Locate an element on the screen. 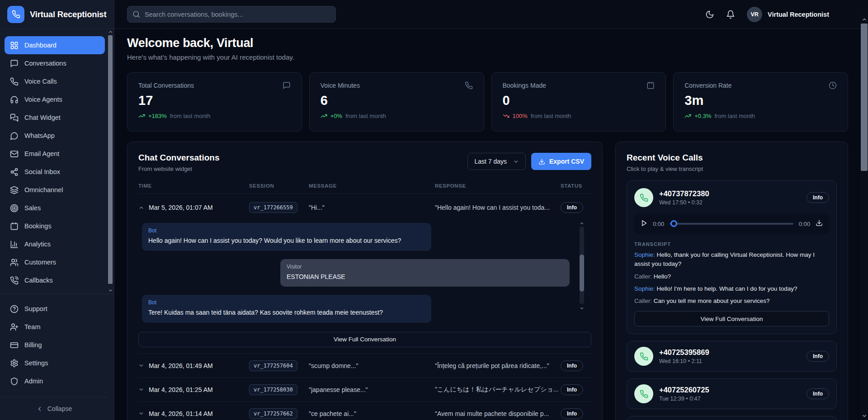 Image resolution: width=868 pixels, height=420 pixels. sidebar-item-billing: Billing is located at coordinates (55, 345).